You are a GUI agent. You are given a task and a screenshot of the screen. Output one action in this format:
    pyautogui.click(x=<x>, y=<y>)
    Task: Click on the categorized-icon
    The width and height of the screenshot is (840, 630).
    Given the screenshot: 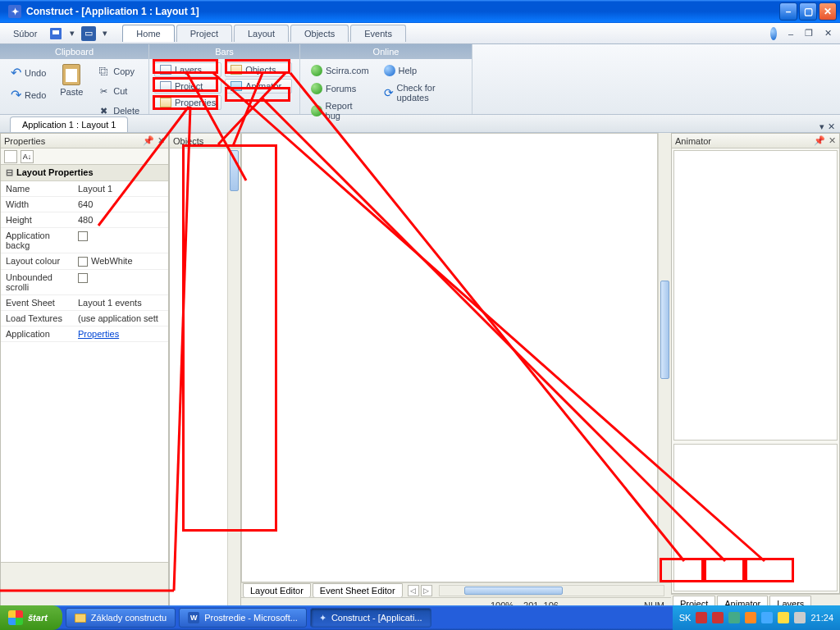 What is the action you would take?
    pyautogui.click(x=11, y=157)
    